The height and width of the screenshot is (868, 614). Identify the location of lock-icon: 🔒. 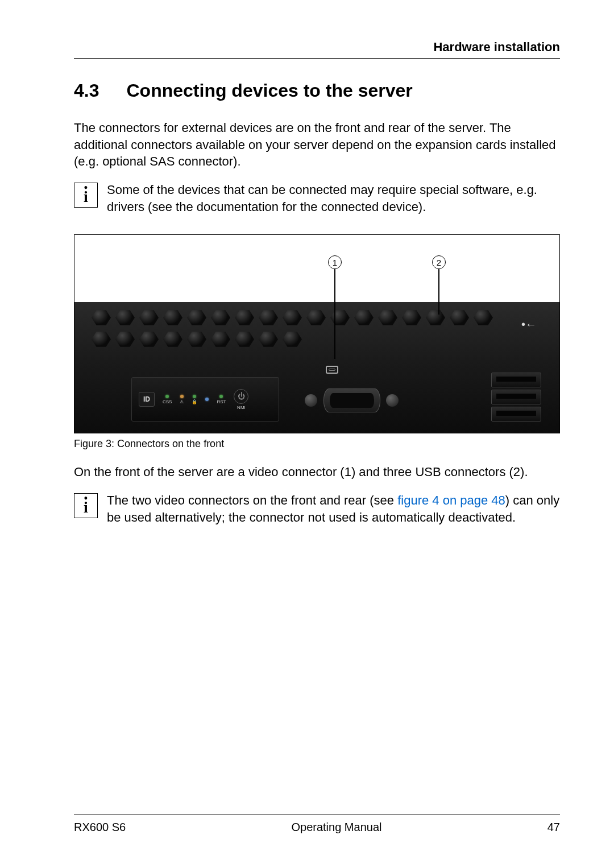
(194, 402).